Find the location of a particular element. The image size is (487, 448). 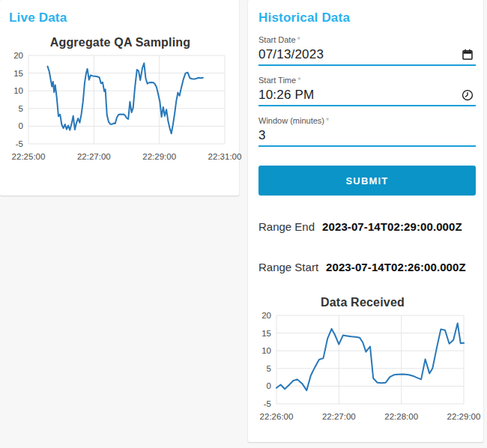

range-end-row: Range End2023-07-14T02:29:00.000Z is located at coordinates (367, 226).